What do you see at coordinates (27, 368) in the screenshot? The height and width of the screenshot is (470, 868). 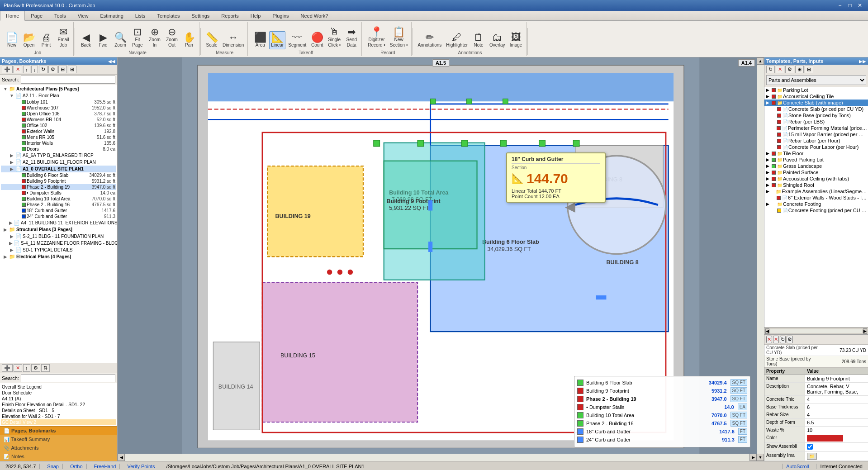 I see `bm-up-button: ↑` at bounding box center [27, 368].